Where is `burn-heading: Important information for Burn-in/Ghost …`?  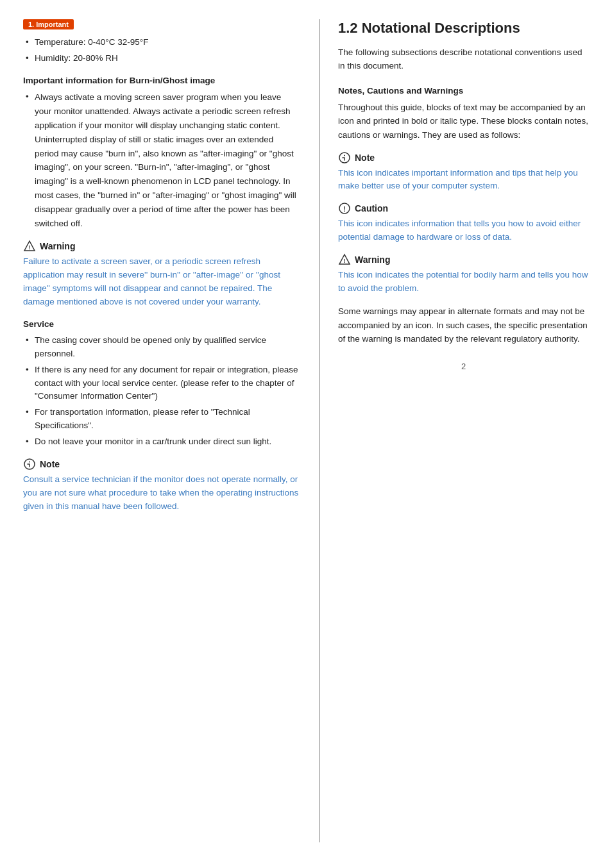
burn-heading: Important information for Burn-in/Ghost … is located at coordinates (161, 81).